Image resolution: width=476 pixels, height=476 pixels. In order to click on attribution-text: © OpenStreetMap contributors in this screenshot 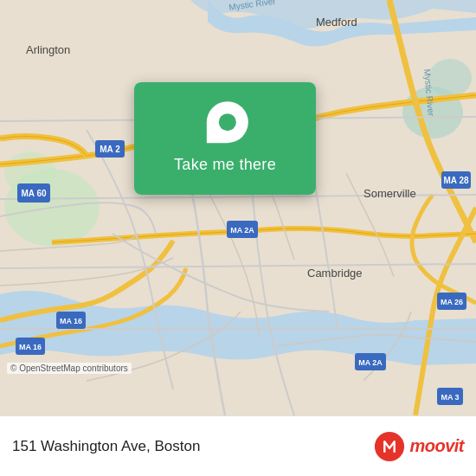, I will do `click(69, 369)`.